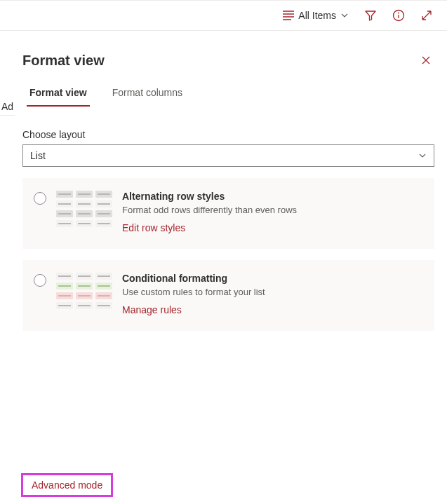 The height and width of the screenshot is (504, 447). I want to click on command-bar: All Items, so click(223, 15).